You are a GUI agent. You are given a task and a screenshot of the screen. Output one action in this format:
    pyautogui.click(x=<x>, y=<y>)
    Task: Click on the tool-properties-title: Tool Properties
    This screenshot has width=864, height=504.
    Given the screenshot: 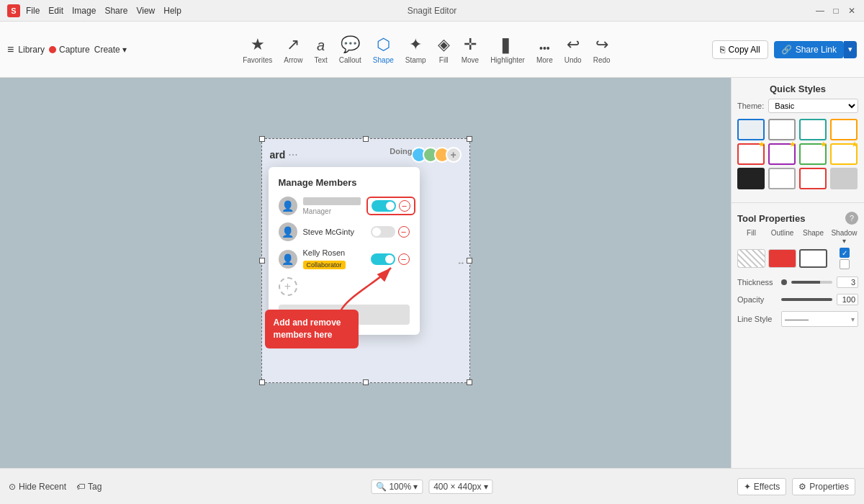 What is the action you would take?
    pyautogui.click(x=771, y=219)
    